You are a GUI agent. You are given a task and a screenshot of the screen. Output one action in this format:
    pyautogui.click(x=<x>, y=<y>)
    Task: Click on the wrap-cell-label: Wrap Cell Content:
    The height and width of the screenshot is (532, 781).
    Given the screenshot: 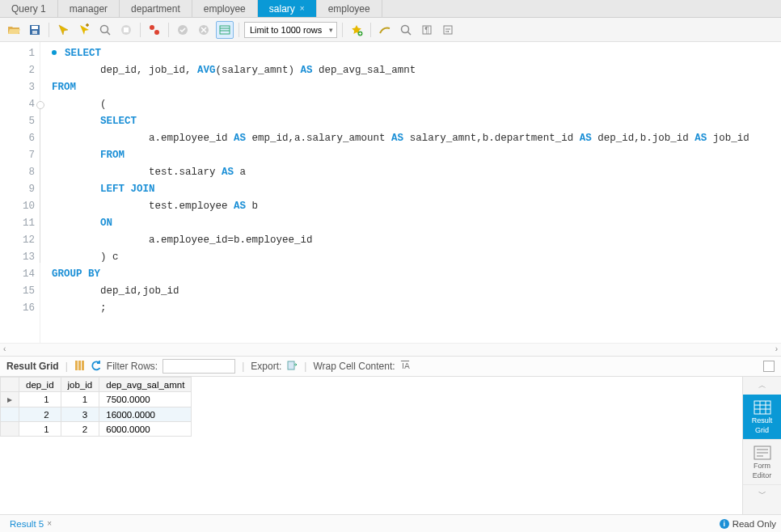 What is the action you would take?
    pyautogui.click(x=354, y=366)
    